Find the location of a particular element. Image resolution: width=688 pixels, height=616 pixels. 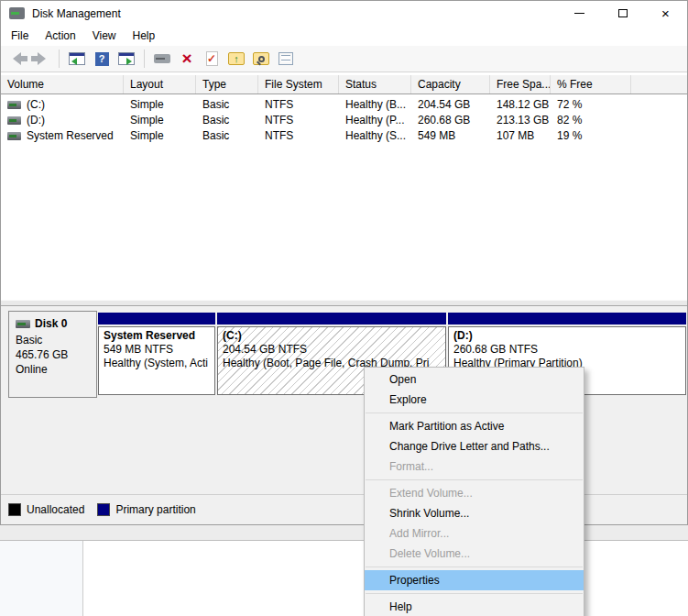

action-pane-icon is located at coordinates (126, 59).